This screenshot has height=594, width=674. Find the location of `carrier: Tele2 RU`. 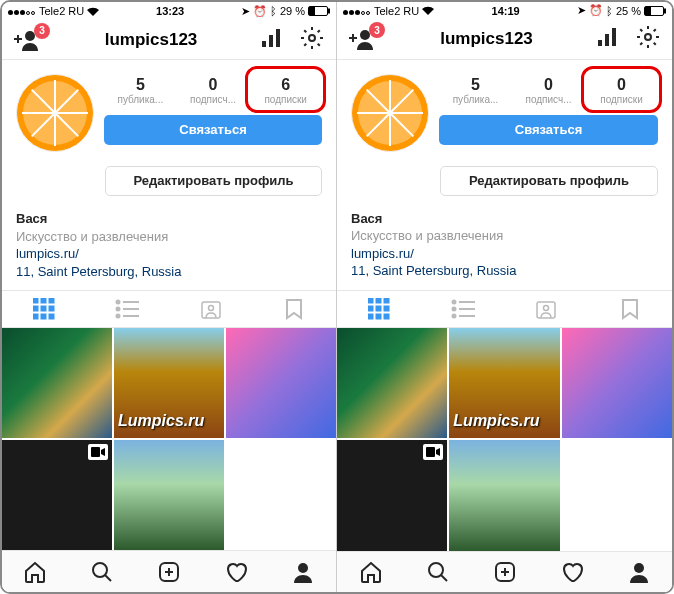

carrier: Tele2 RU is located at coordinates (396, 11).